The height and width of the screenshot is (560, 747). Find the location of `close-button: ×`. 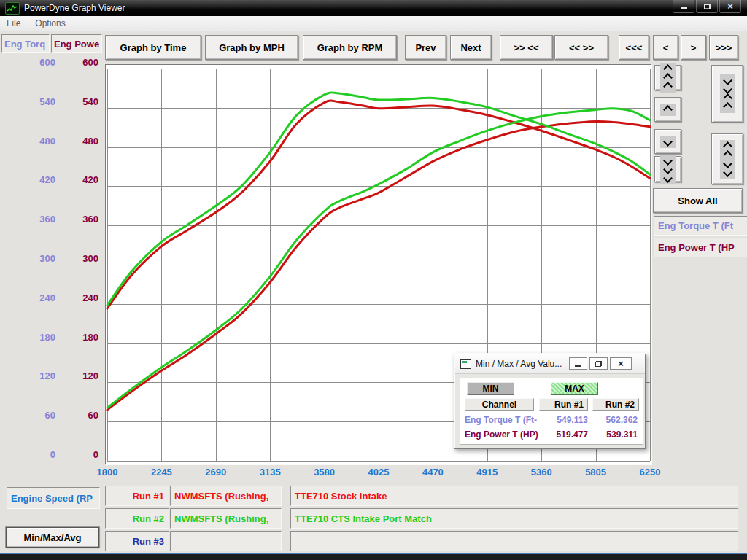

close-button: × is located at coordinates (730, 7).